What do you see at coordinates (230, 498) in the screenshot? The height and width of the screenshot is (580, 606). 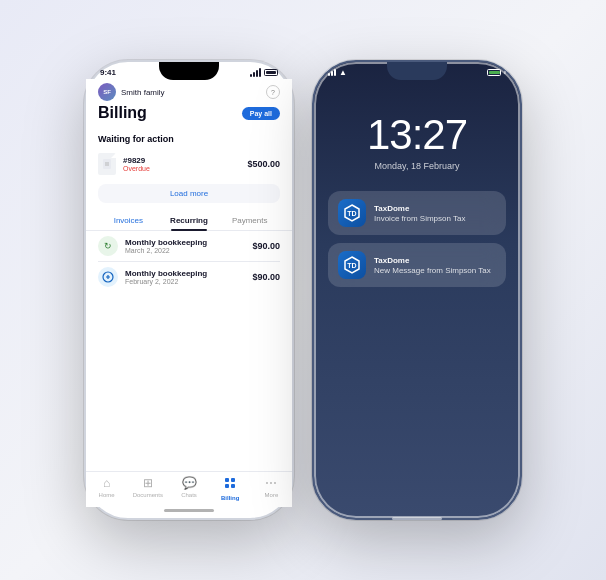 I see `nav-billing-label: Billing` at bounding box center [230, 498].